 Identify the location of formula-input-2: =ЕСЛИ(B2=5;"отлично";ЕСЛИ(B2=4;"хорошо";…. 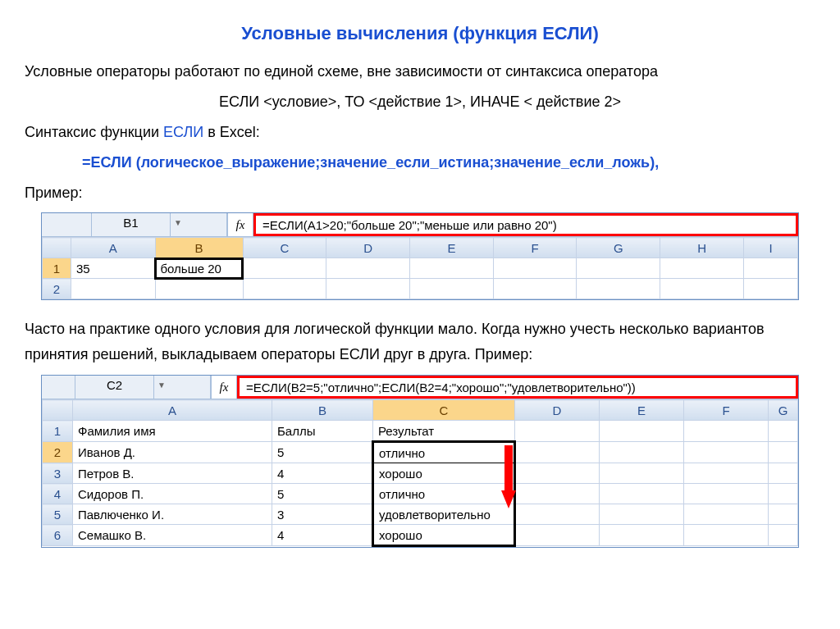
(518, 387).